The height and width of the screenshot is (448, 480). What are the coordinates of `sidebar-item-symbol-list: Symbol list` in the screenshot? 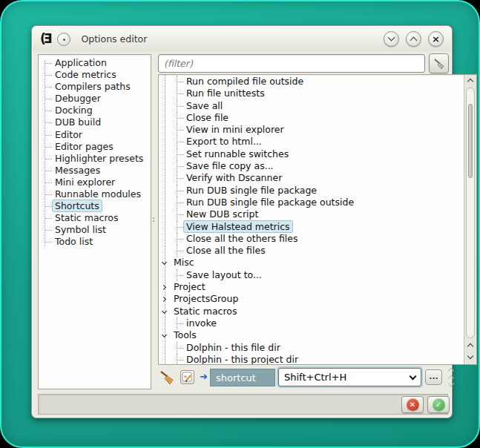 It's located at (95, 230).